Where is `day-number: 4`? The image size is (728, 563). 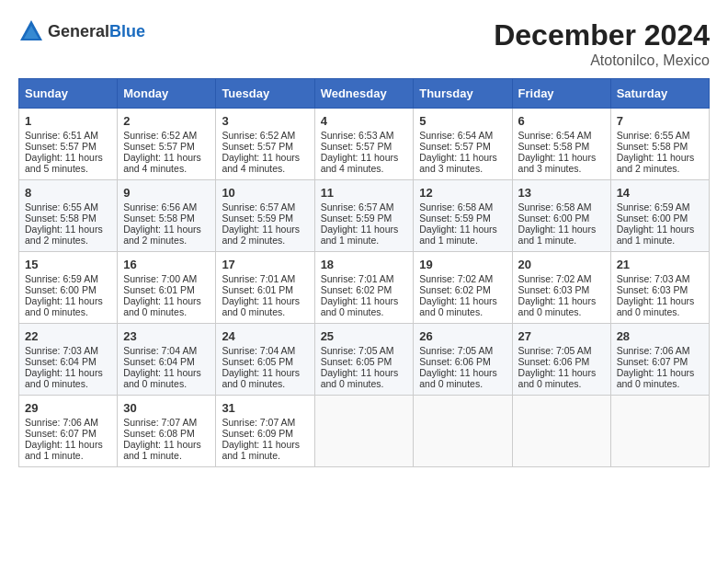 day-number: 4 is located at coordinates (364, 121).